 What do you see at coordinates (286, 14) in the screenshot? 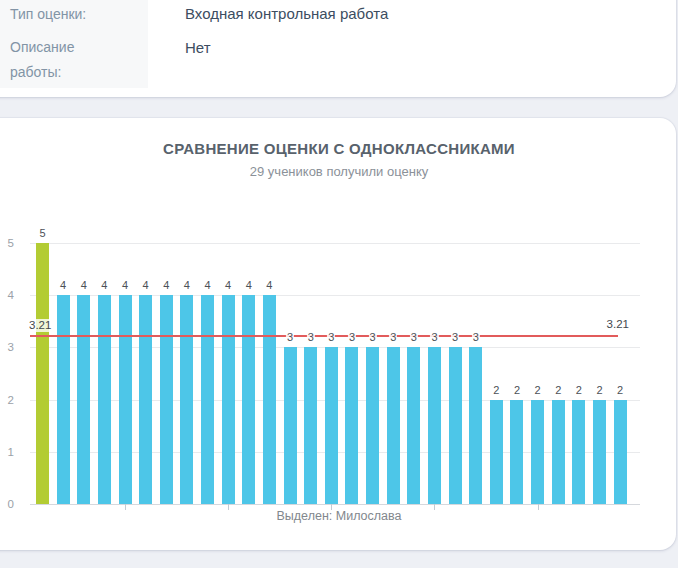
I see `grade-type-value: Входная контрольная работа` at bounding box center [286, 14].